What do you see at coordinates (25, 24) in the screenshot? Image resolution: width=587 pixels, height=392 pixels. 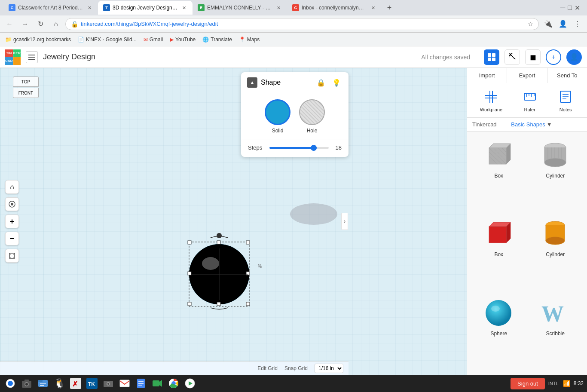 I see `forward-button: →` at bounding box center [25, 24].